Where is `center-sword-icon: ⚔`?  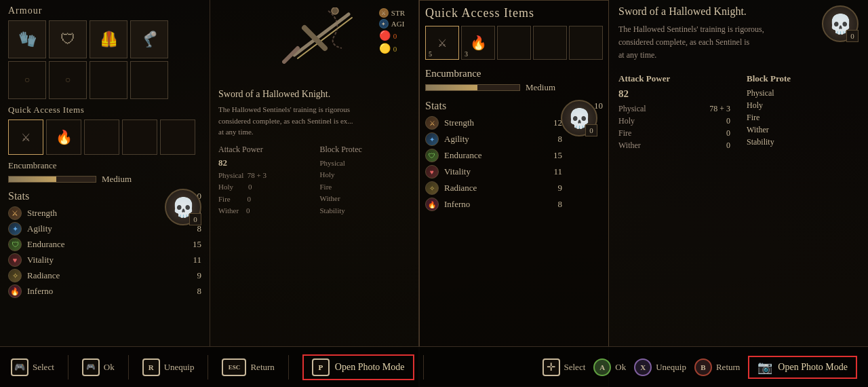
center-sword-icon: ⚔ is located at coordinates (442, 43).